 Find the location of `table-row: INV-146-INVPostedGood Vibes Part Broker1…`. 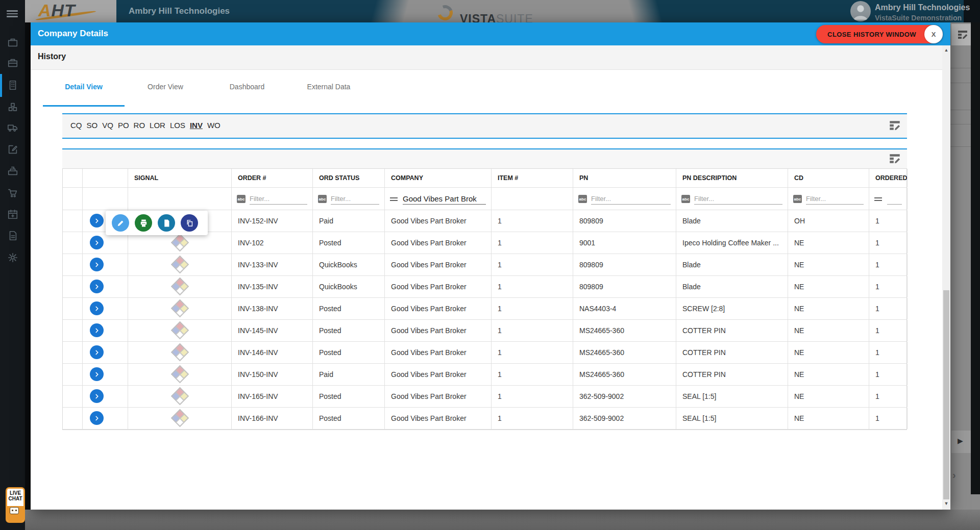

table-row: INV-146-INVPostedGood Vibes Part Broker1… is located at coordinates (485, 353).